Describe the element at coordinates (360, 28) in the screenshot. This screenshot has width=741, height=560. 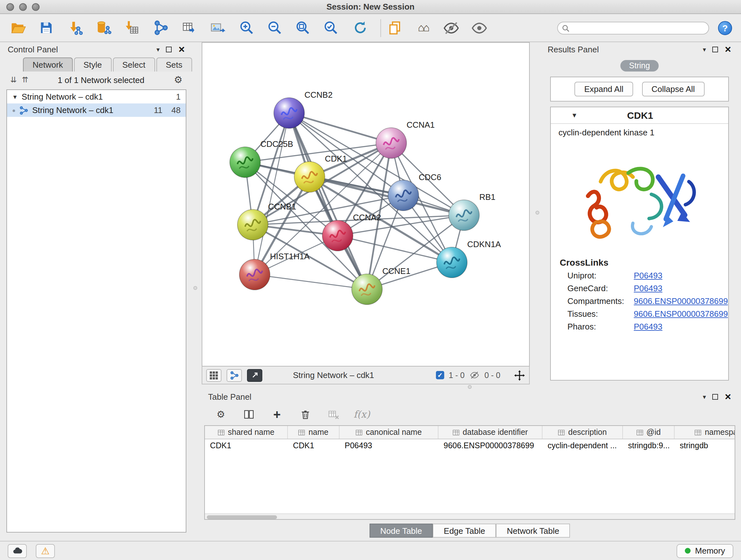
I see `refresh-layout-button` at that location.